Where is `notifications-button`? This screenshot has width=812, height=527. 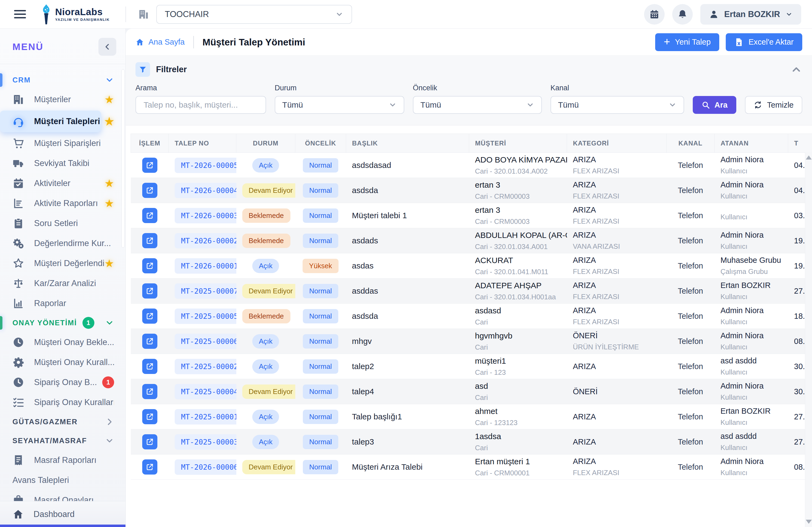
notifications-button is located at coordinates (682, 14).